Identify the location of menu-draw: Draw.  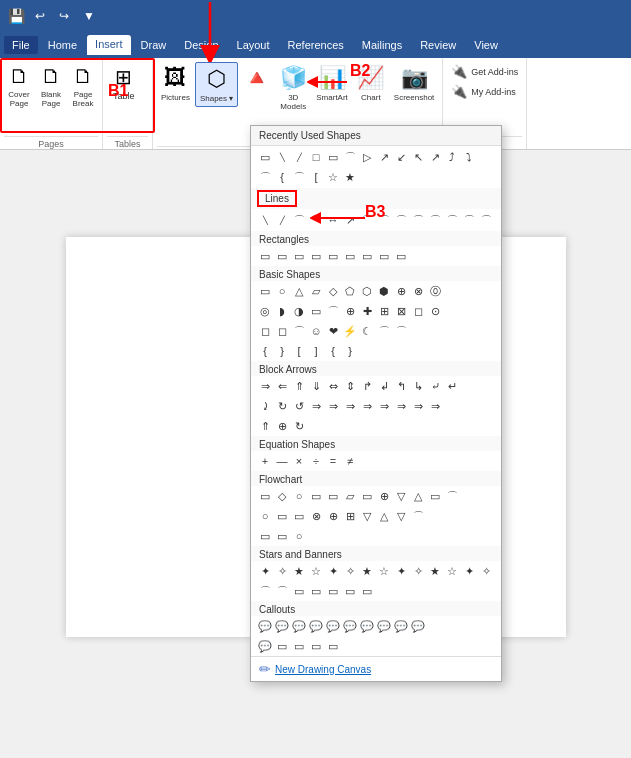
(154, 45).